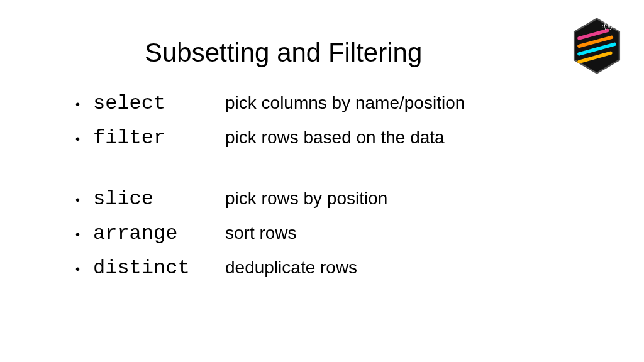 This screenshot has height=362, width=644. Describe the element at coordinates (335, 138) in the screenshot. I see `fn-desc: pick rows based on the data` at that location.